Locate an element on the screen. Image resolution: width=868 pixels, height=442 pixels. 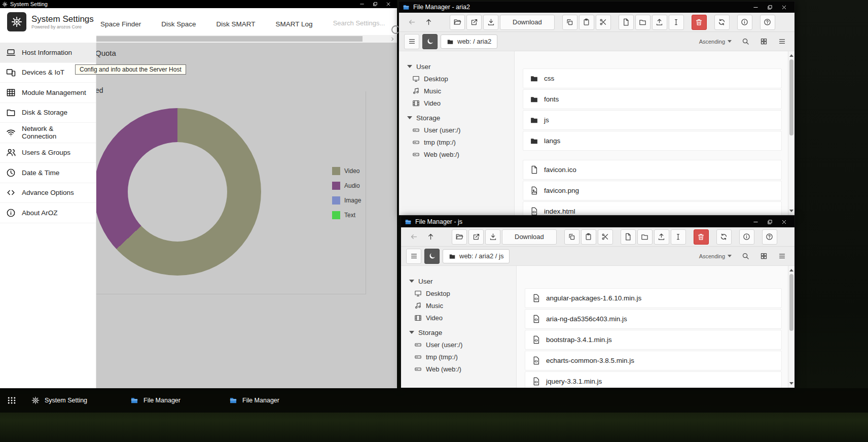
legend-item-text: Text is located at coordinates (347, 215).